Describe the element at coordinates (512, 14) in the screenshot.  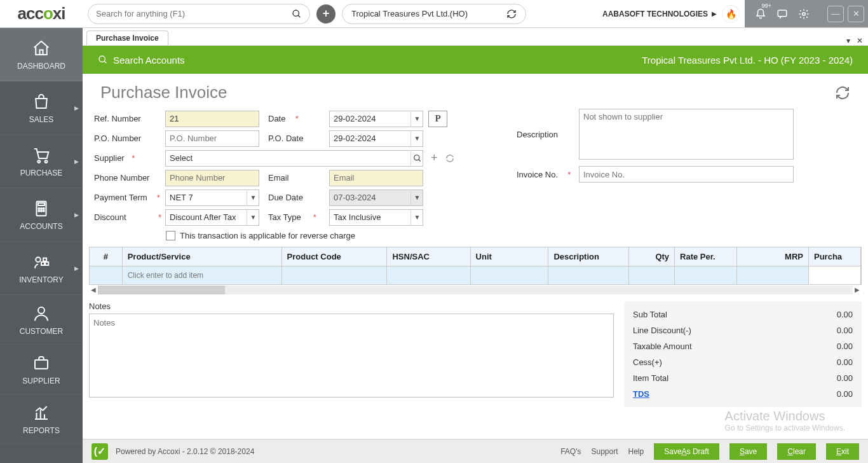
I see `sync-icon` at that location.